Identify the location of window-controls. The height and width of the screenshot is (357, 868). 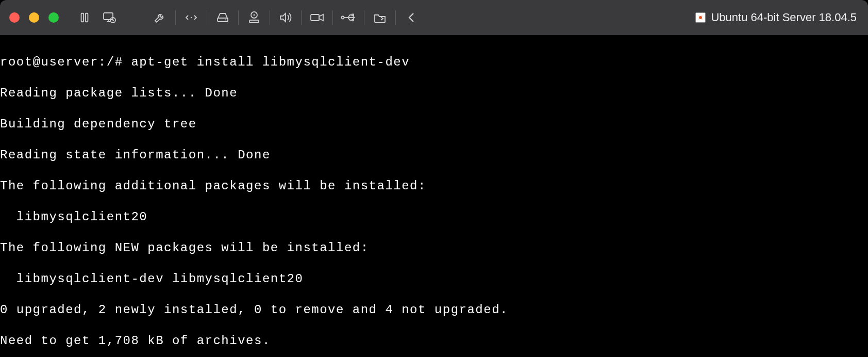
(34, 18).